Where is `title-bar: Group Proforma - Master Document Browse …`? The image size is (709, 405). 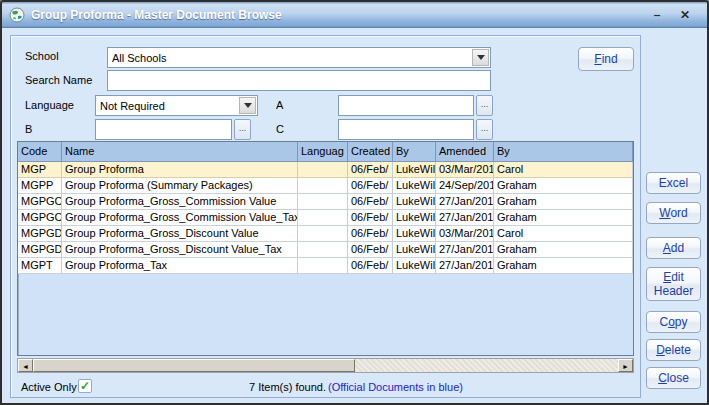 title-bar: Group Proforma - Master Document Browse … is located at coordinates (354, 15).